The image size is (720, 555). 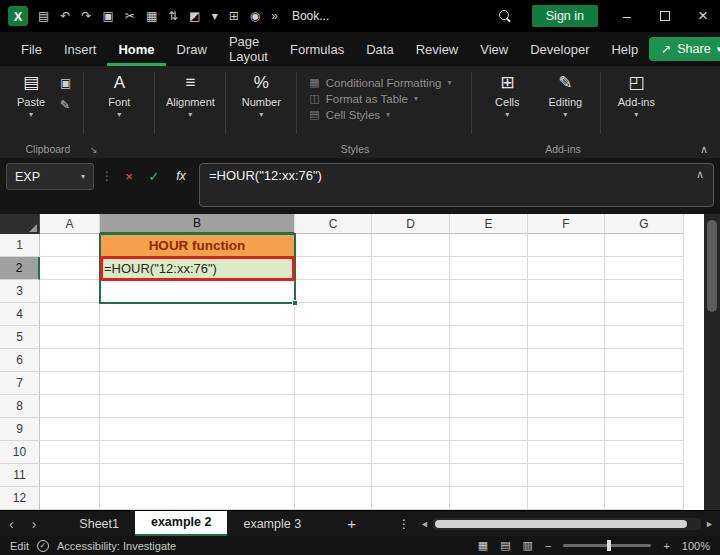 What do you see at coordinates (334, 360) in the screenshot?
I see `cell-C6` at bounding box center [334, 360].